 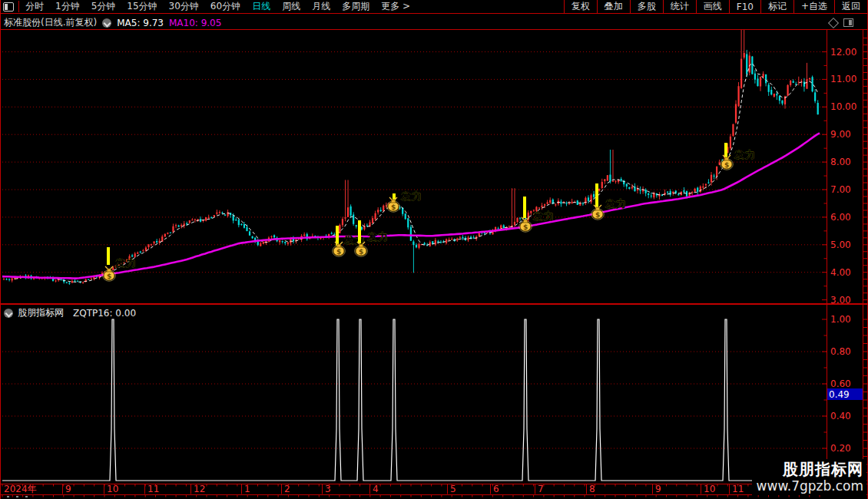 What do you see at coordinates (226, 6) in the screenshot?
I see `tab-6: 60分钟` at bounding box center [226, 6].